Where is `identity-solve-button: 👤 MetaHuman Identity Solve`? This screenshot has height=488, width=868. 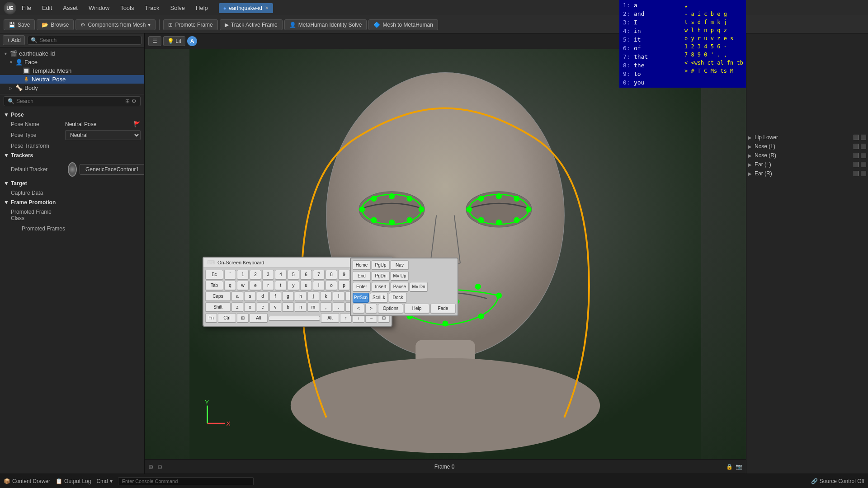 identity-solve-button: 👤 MetaHuman Identity Solve is located at coordinates (326, 25).